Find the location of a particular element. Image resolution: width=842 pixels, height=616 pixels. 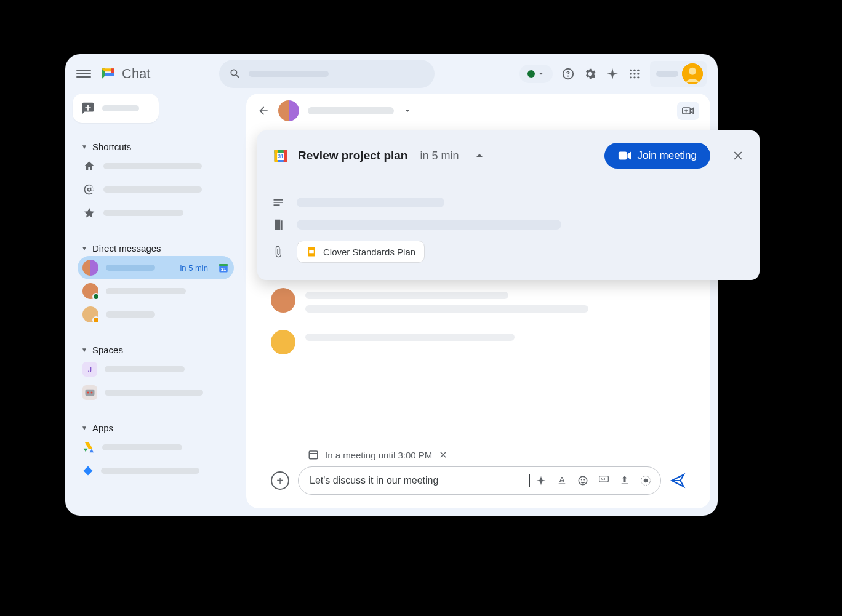

status-selector is located at coordinates (536, 74).